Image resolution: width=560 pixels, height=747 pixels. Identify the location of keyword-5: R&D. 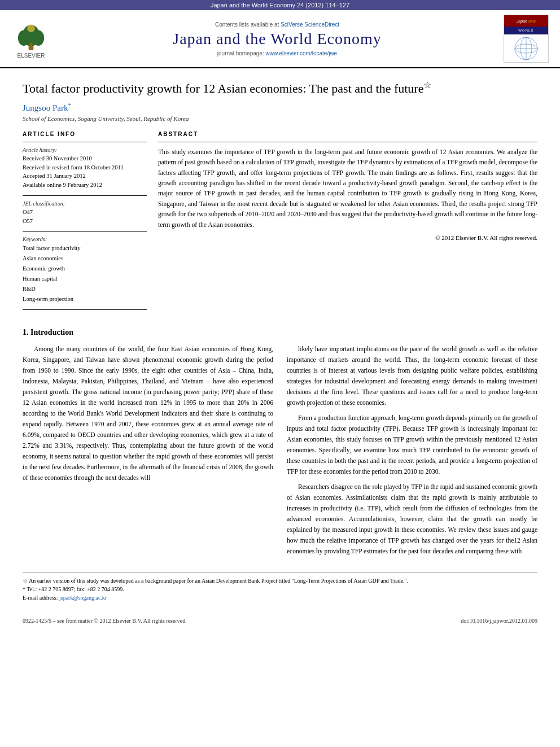
(85, 289).